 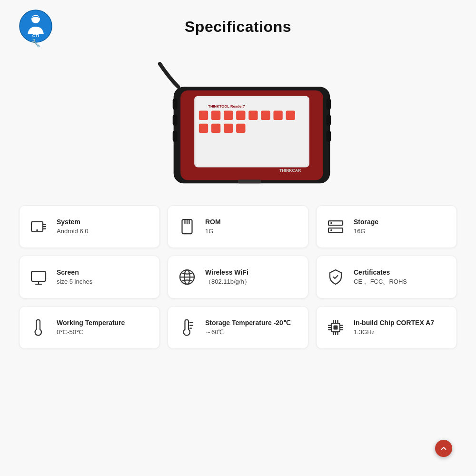 I want to click on page-title: Specifications, so click(x=238, y=18).